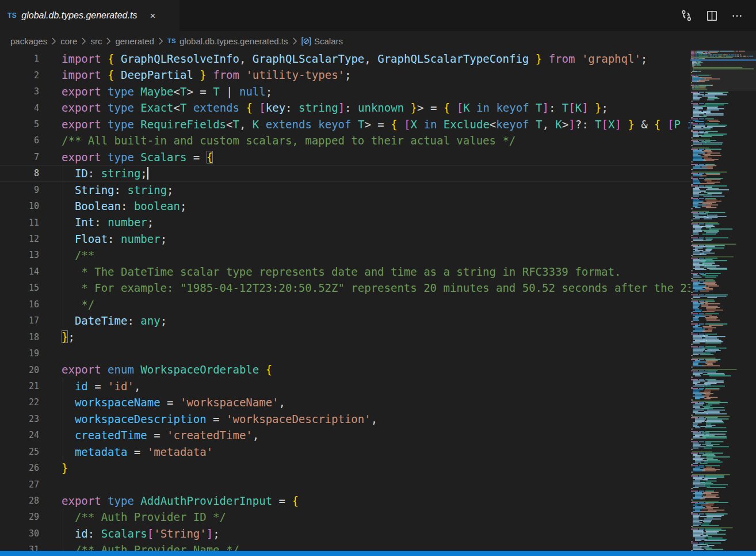  I want to click on code-line: 18};, so click(345, 337).